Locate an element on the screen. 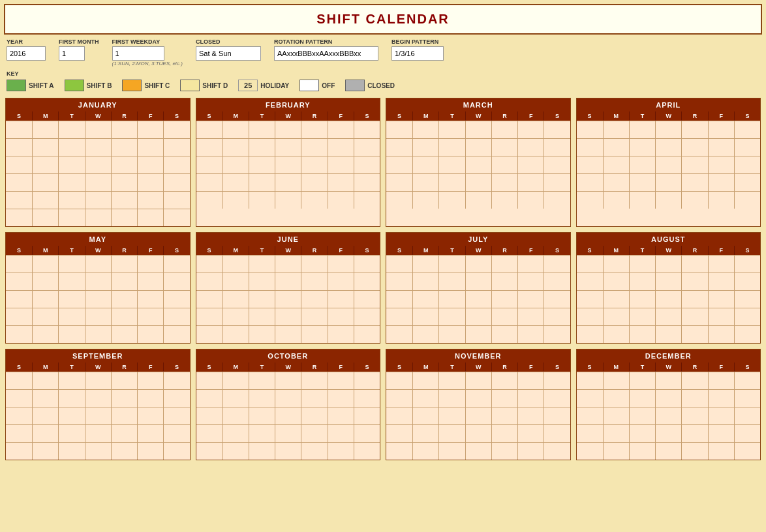  month-calendar-july: JULYSMTWRFS is located at coordinates (478, 288).